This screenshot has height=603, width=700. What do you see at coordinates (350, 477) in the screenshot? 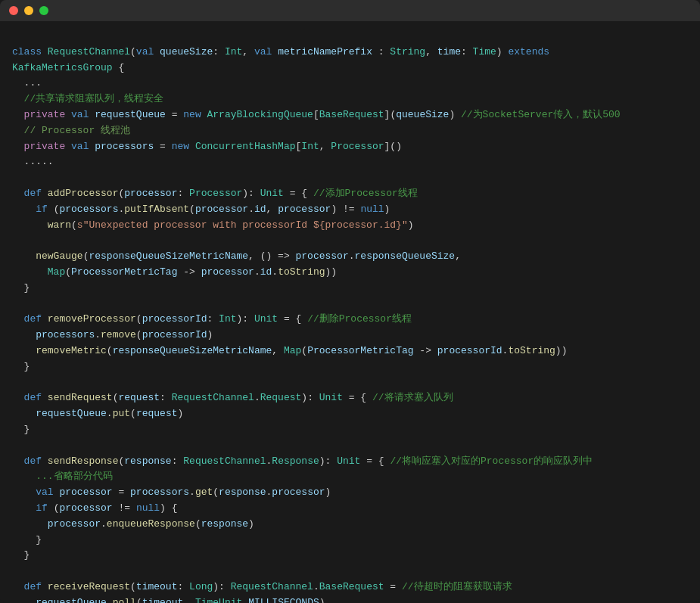
I see `code-line-29: ...省略部分代码` at bounding box center [350, 477].